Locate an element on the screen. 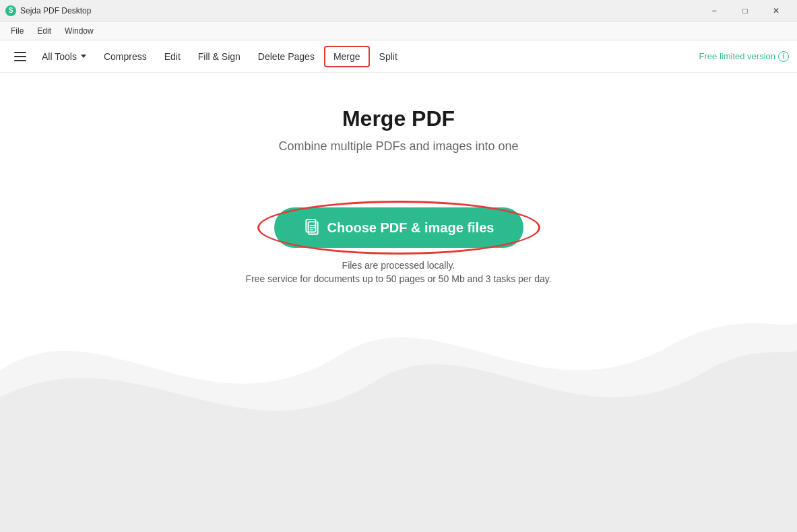 Image resolution: width=797 pixels, height=532 pixels. choose-files-button: Choose PDF & image files is located at coordinates (399, 228).